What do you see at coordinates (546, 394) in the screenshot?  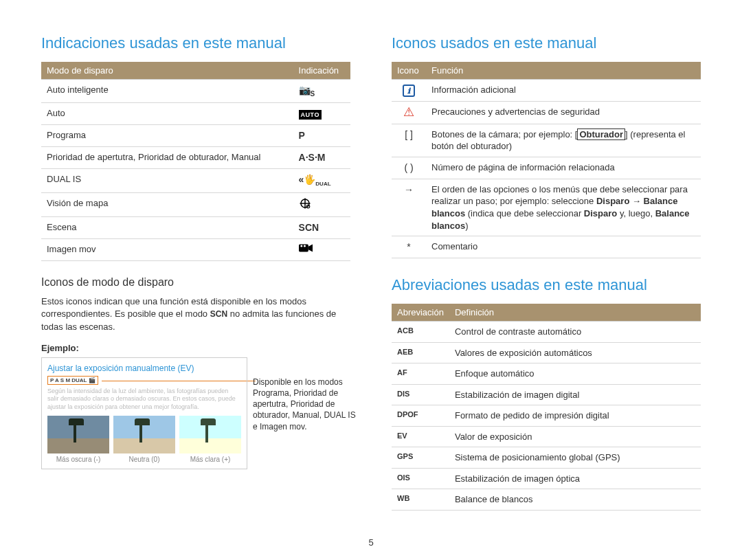 I see `table-row: DISEstabilización de imagen digital` at bounding box center [546, 394].